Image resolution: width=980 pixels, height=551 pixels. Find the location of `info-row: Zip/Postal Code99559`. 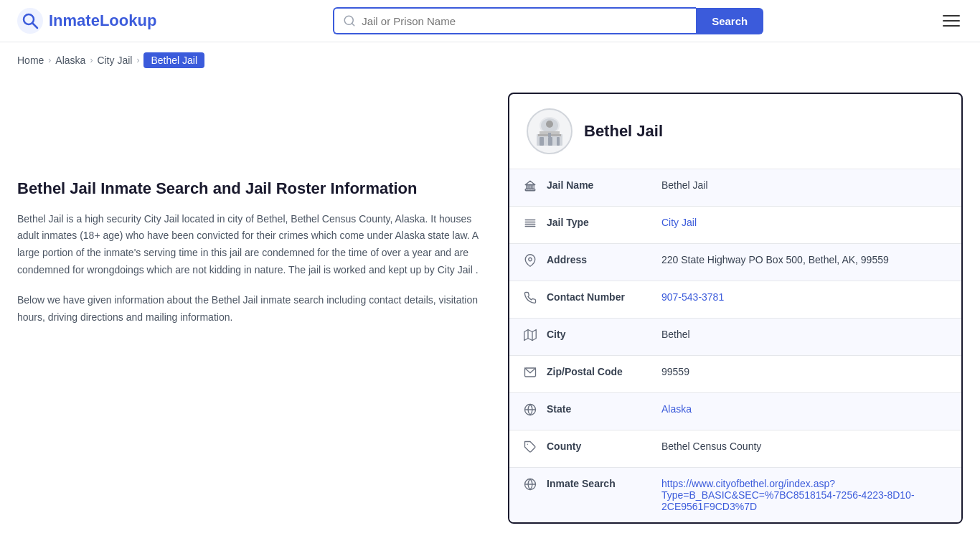

info-row: Zip/Postal Code99559 is located at coordinates (735, 375).